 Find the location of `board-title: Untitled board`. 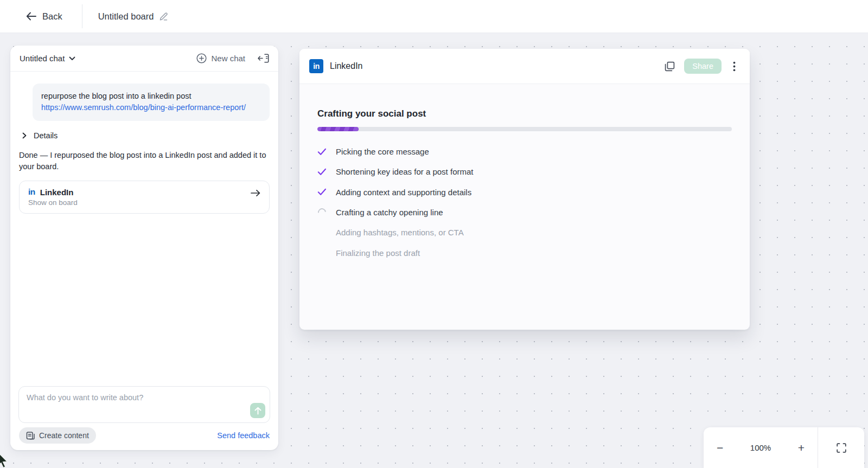

board-title: Untitled board is located at coordinates (126, 16).